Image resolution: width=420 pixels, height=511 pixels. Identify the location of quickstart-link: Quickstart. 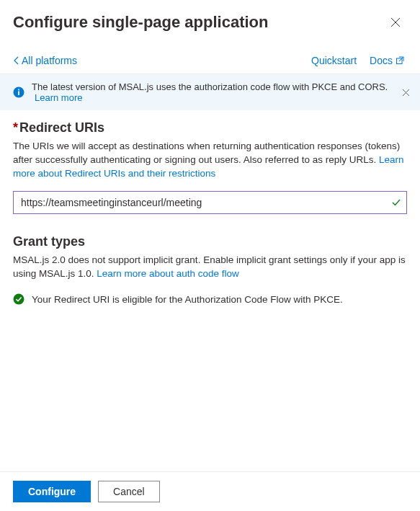
(334, 61).